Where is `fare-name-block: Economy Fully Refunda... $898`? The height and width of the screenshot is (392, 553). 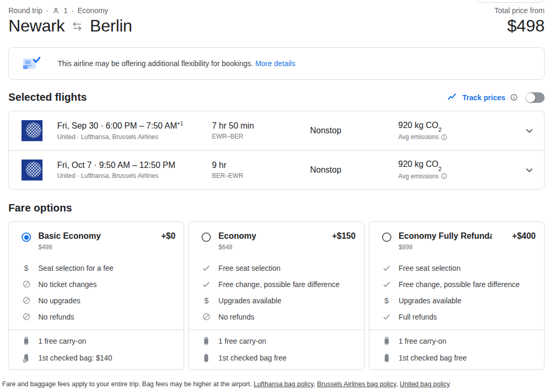
fare-name-block: Economy Fully Refunda... $898 is located at coordinates (445, 241).